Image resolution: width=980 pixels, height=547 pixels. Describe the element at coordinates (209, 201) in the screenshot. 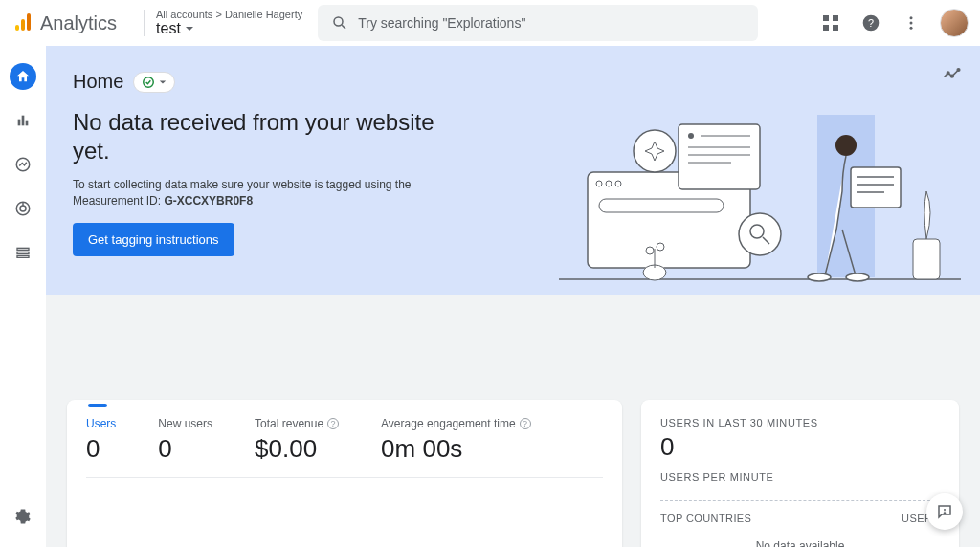

I see `measurement-id: G-XCCXYBR0F8` at that location.